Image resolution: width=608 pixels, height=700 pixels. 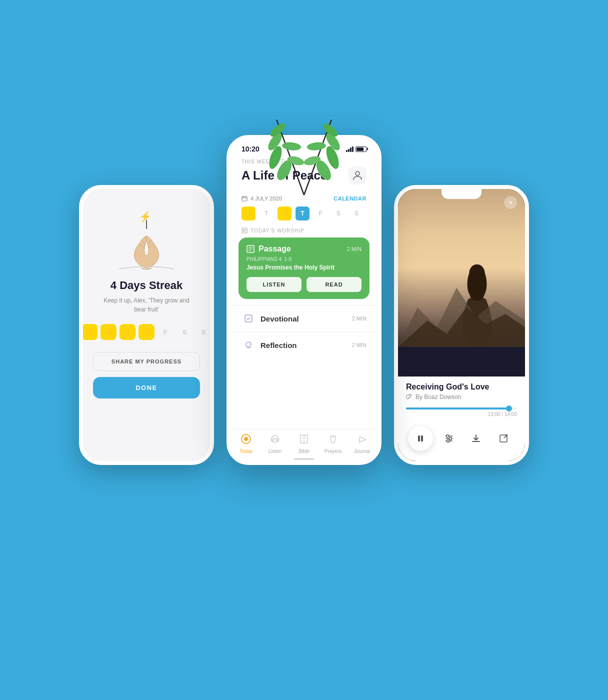 What do you see at coordinates (462, 408) in the screenshot?
I see `progress-bar-container` at bounding box center [462, 408].